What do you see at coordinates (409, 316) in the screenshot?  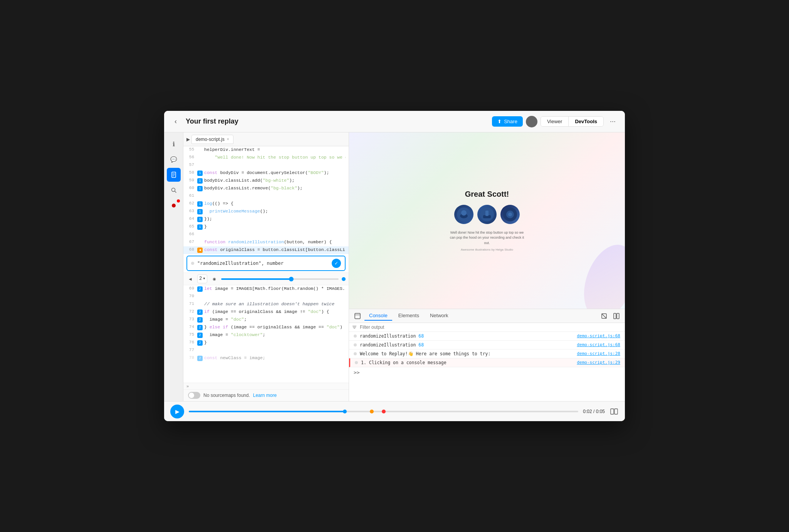 I see `devtools-tab-elements: Elements` at bounding box center [409, 316].